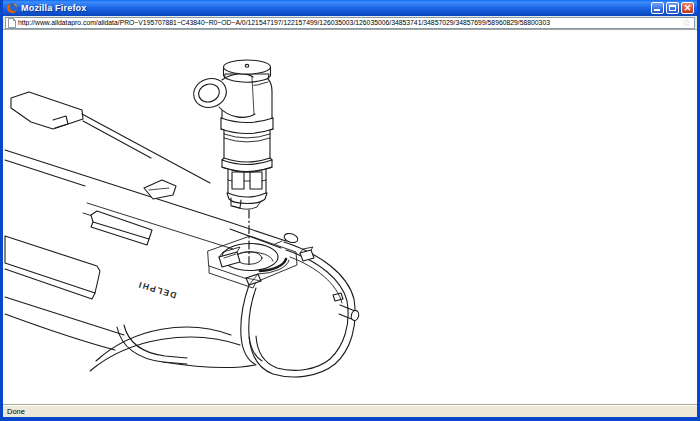  I want to click on status-text: Done, so click(16, 412).